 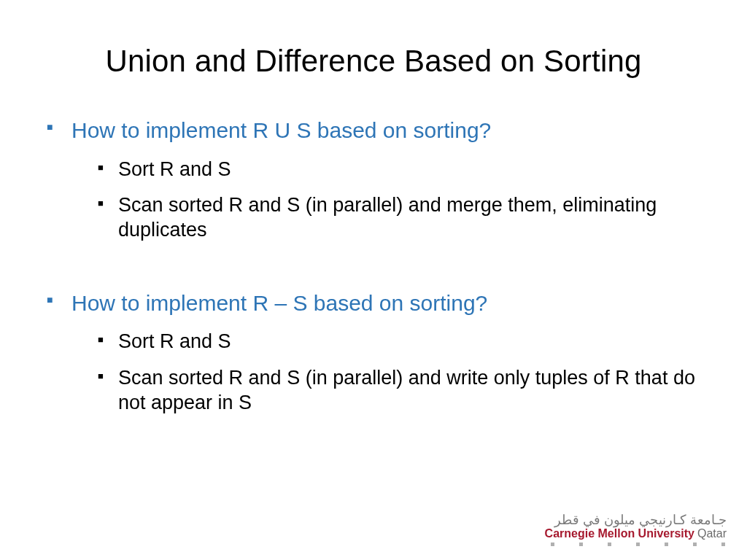 I want to click on bullet-union-item-2: Scan sorted R and S (in parallel) and me…, so click(x=387, y=218).